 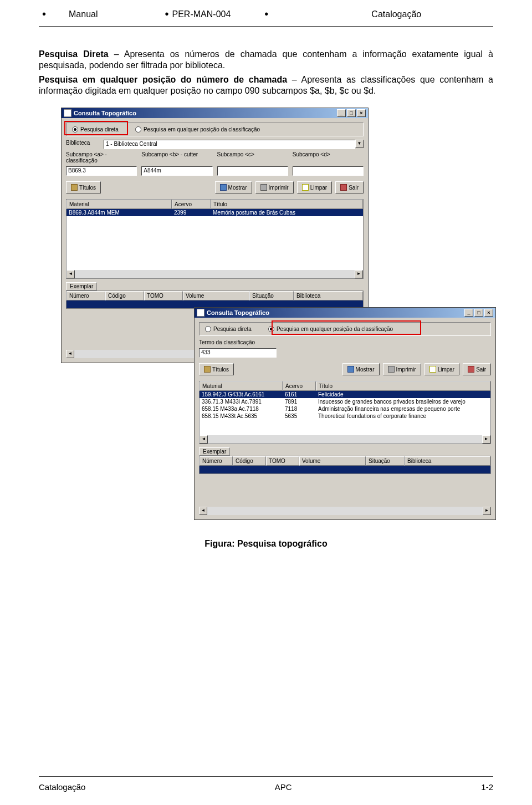 I want to click on biblioteca-label: Biblioteca, so click(x=83, y=143).